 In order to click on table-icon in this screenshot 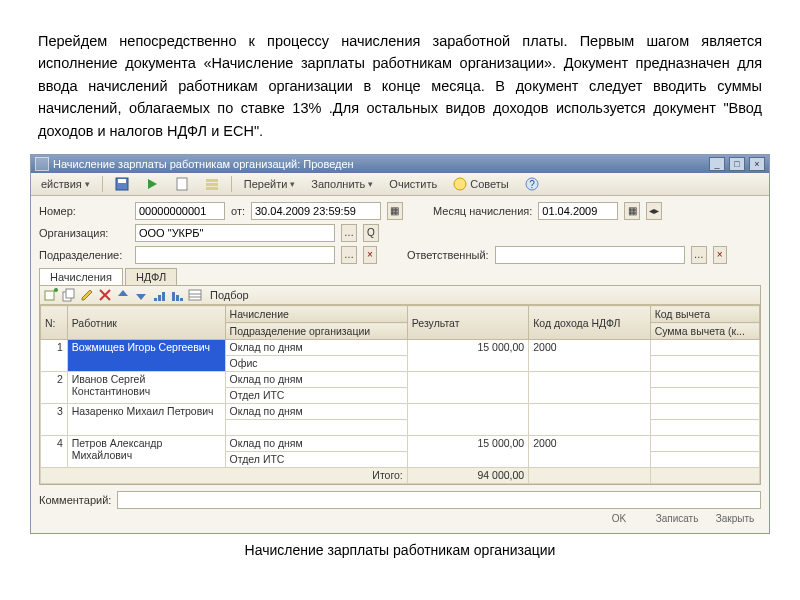, I will do `click(195, 295)`.